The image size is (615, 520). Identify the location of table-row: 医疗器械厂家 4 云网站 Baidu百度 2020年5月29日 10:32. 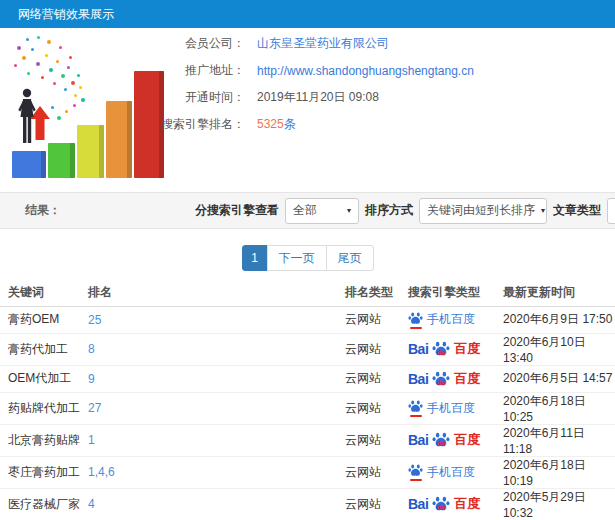
(308, 504).